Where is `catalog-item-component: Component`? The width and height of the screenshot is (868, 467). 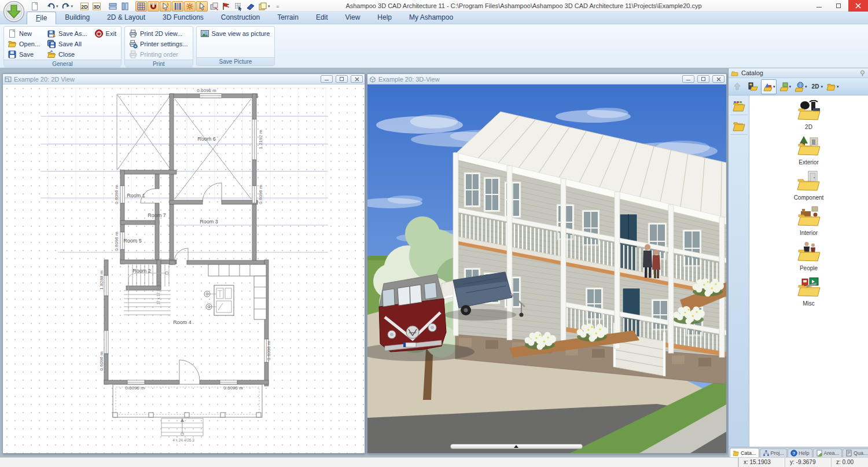
catalog-item-component: Component is located at coordinates (809, 186).